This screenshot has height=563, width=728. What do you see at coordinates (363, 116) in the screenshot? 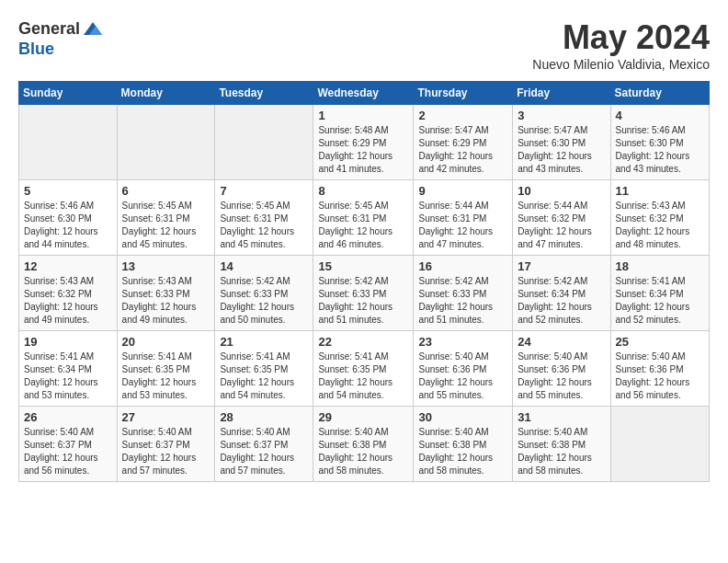
I see `day-number: 1` at bounding box center [363, 116].